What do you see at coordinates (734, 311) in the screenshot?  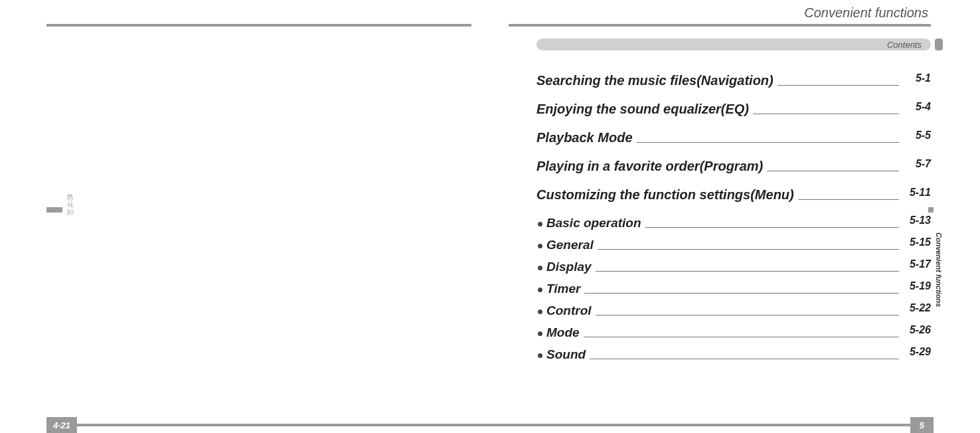 I see `toc-row: Control5-22` at bounding box center [734, 311].